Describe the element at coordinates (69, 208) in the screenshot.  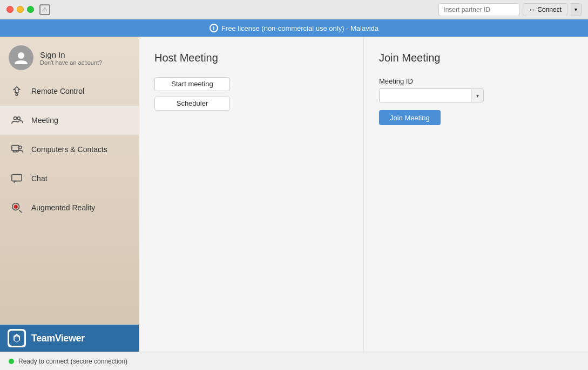
I see `sidebar-item-augmented-reality: Augmented Reality` at that location.